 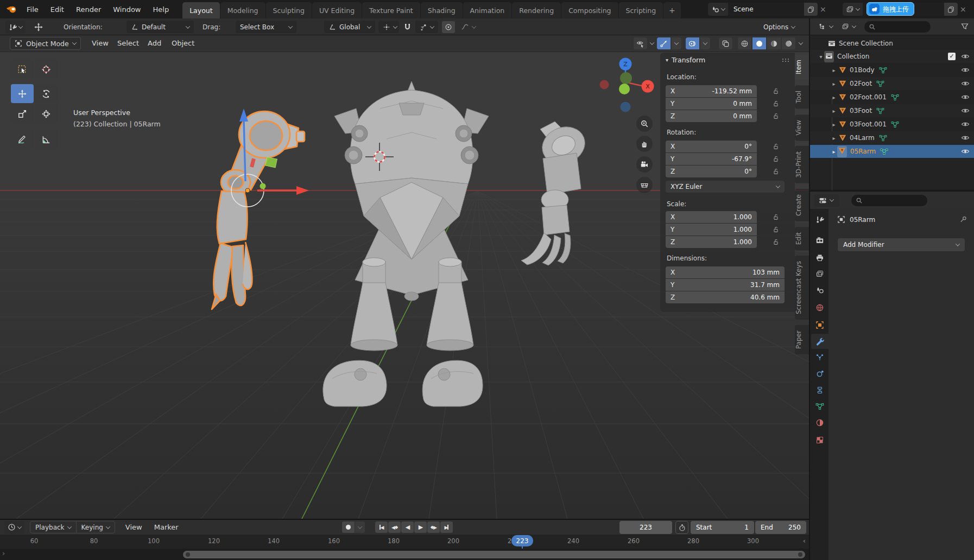 I want to click on scale-y-field: Y1.000, so click(x=711, y=230).